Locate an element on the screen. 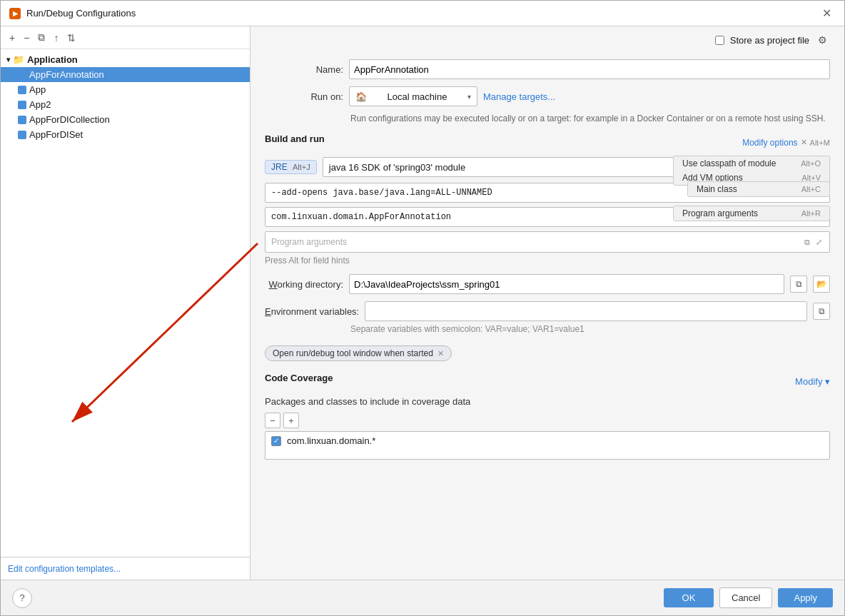  move-config-button: ↑ is located at coordinates (56, 38).